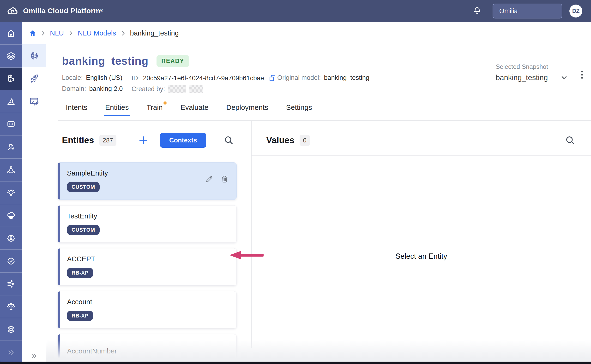 This screenshot has width=591, height=364. I want to click on form-check-icon, so click(34, 101).